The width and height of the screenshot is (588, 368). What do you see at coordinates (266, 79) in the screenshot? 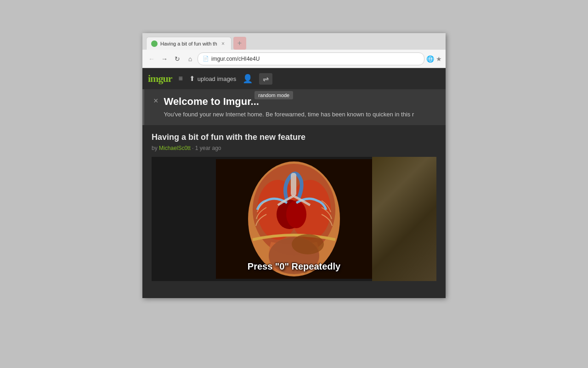
I see `shuffle-container: ⇌ random mode` at bounding box center [266, 79].